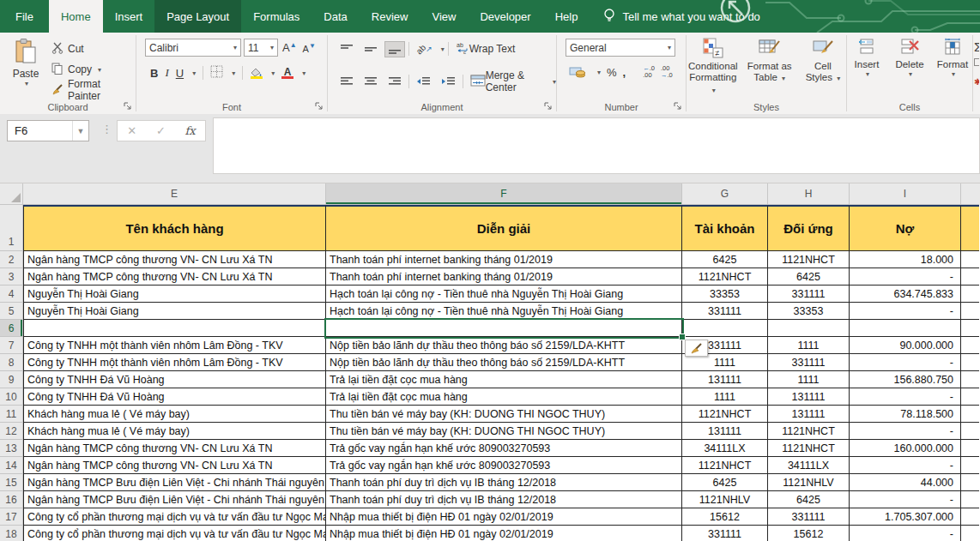 The image size is (980, 541). Describe the element at coordinates (175, 228) in the screenshot. I see `cell-E1: Tên khách hàng` at that location.